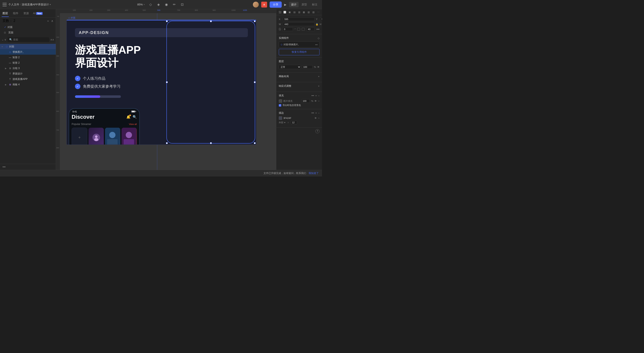  What do you see at coordinates (58, 11) in the screenshot?
I see `ruler-corner` at bounding box center [58, 11].